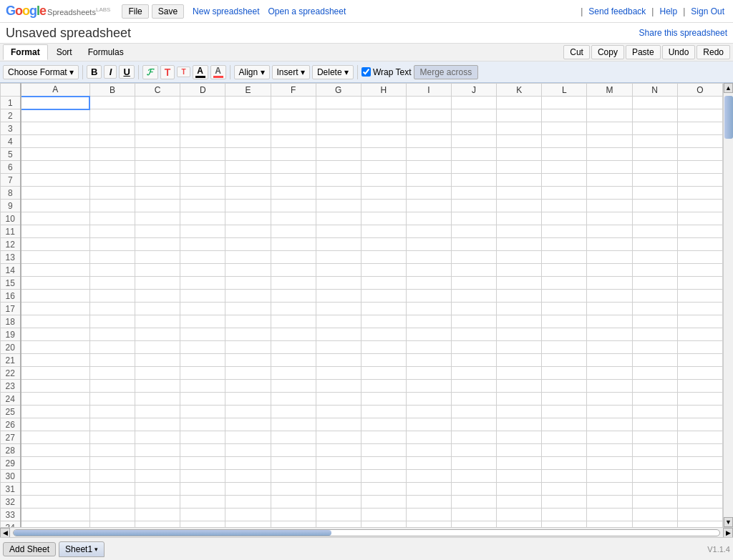 Image resolution: width=733 pixels, height=560 pixels. What do you see at coordinates (384, 90) in the screenshot?
I see `col-header-H: H` at bounding box center [384, 90].